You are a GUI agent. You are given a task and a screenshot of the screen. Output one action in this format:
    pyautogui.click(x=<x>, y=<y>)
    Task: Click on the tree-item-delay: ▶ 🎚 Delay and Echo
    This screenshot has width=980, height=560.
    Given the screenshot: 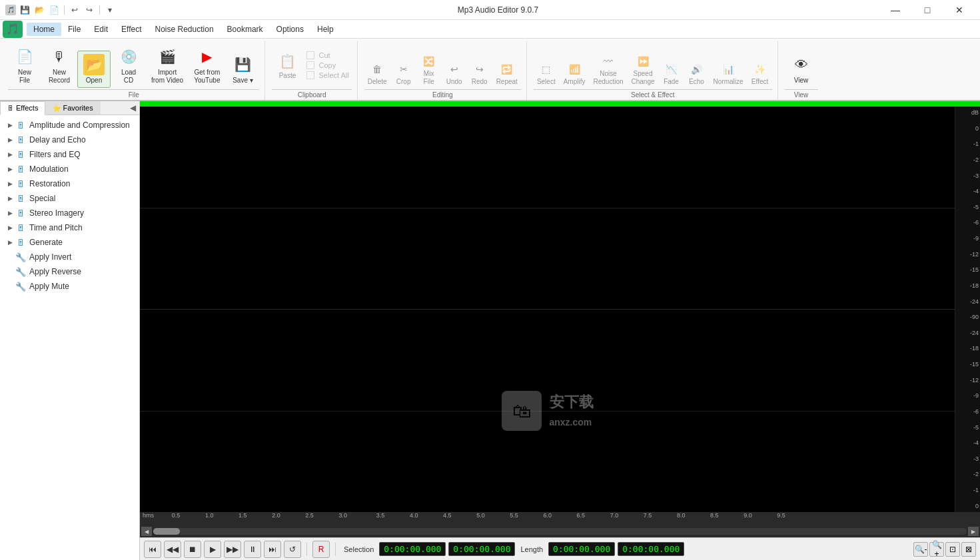 What is the action you would take?
    pyautogui.click(x=69, y=140)
    